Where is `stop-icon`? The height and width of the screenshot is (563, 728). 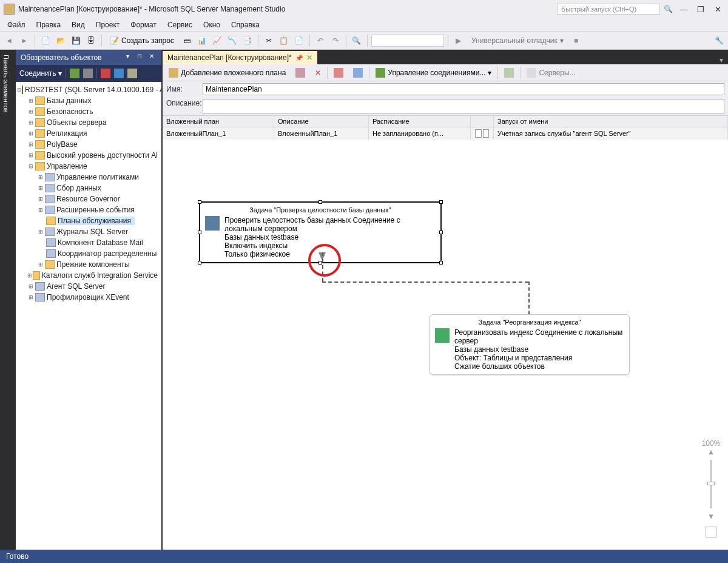
stop-icon is located at coordinates (106, 73).